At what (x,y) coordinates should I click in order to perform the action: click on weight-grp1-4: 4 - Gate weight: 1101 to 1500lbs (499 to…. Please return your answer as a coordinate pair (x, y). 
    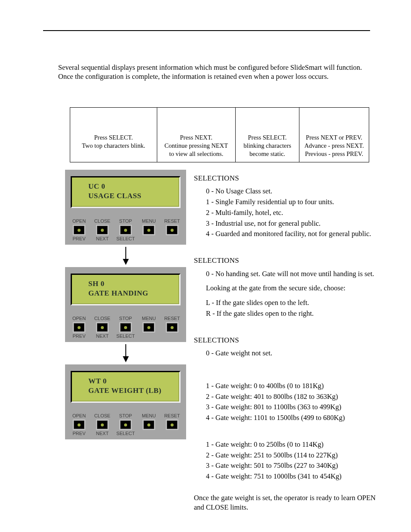
    Looking at the image, I should click on (296, 418).